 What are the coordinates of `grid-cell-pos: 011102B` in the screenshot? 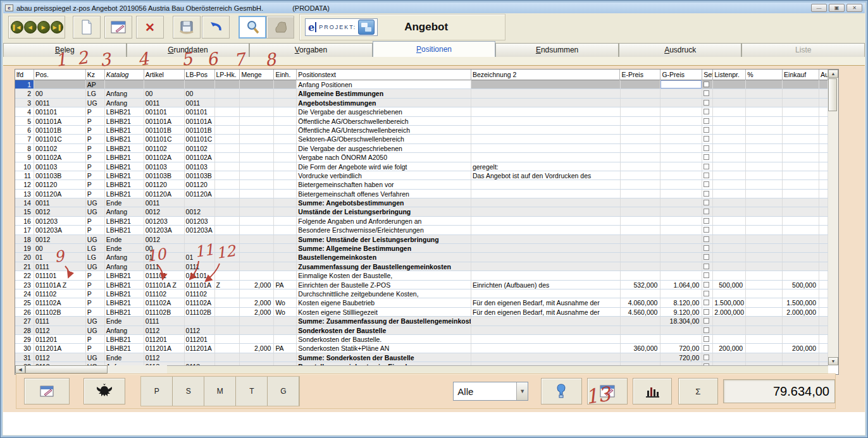 It's located at (60, 312).